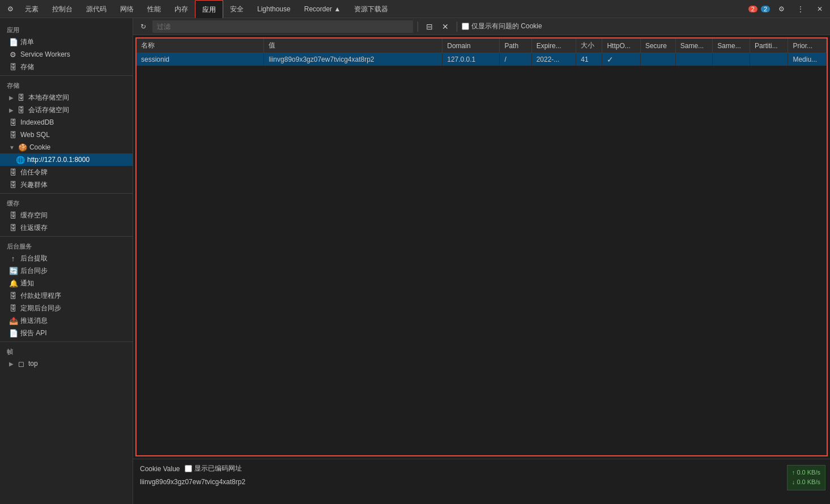 This screenshot has height=504, width=830. What do you see at coordinates (66, 97) in the screenshot?
I see `sidebar-item-local-storage: ▶ 🗄 本地存储空间` at bounding box center [66, 97].